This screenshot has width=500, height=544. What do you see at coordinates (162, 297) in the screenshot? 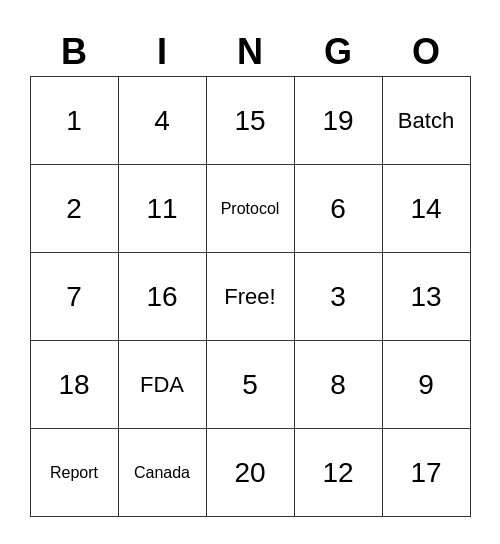
I see `bingo-cell-2-1: 16` at bounding box center [162, 297].